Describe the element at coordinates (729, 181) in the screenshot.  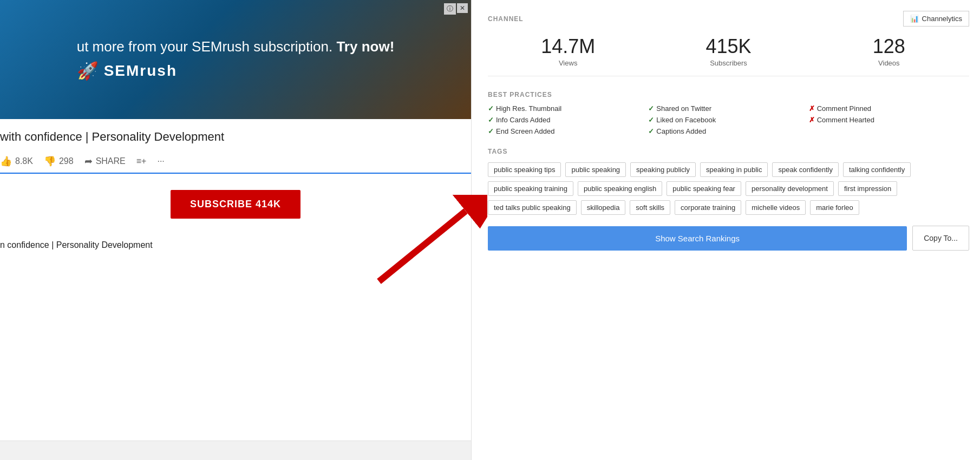
I see `tags-section: TAGS public speaking tips public speakin…` at that location.